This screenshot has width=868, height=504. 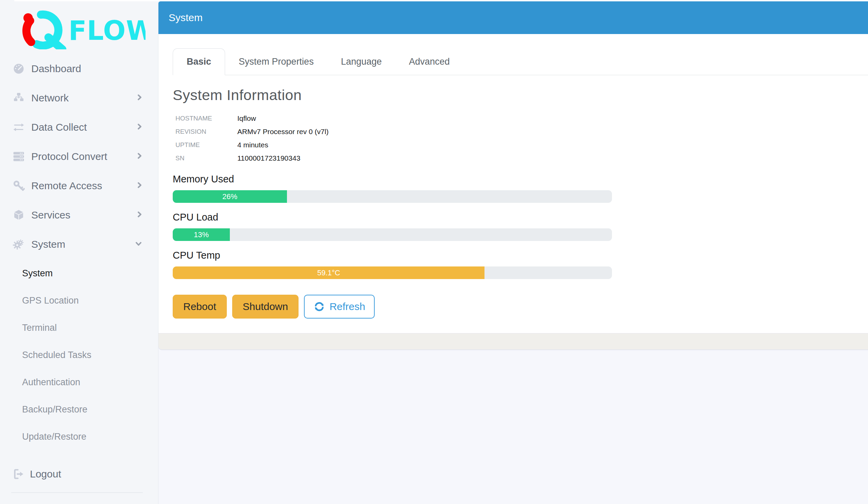 I want to click on sidebar-subitem-terminal: Terminal, so click(x=79, y=327).